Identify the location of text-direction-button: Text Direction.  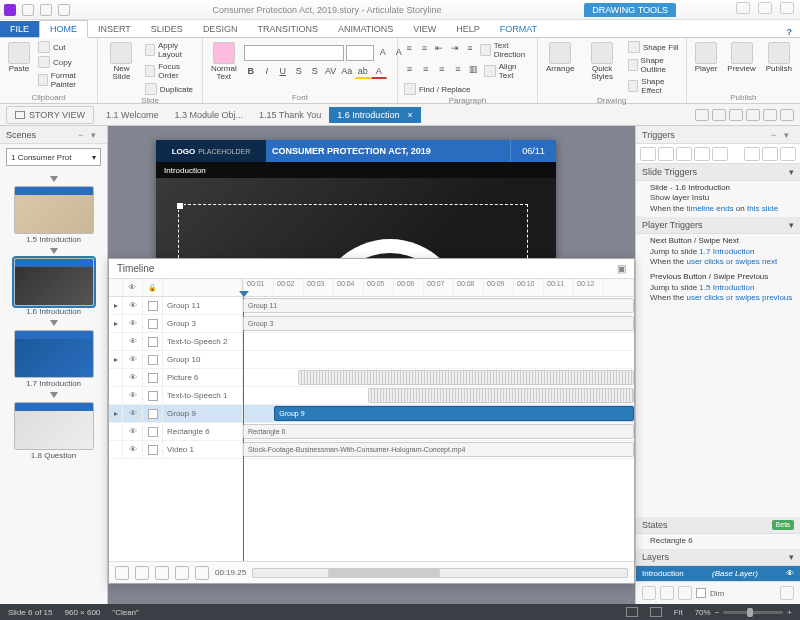
(508, 50).